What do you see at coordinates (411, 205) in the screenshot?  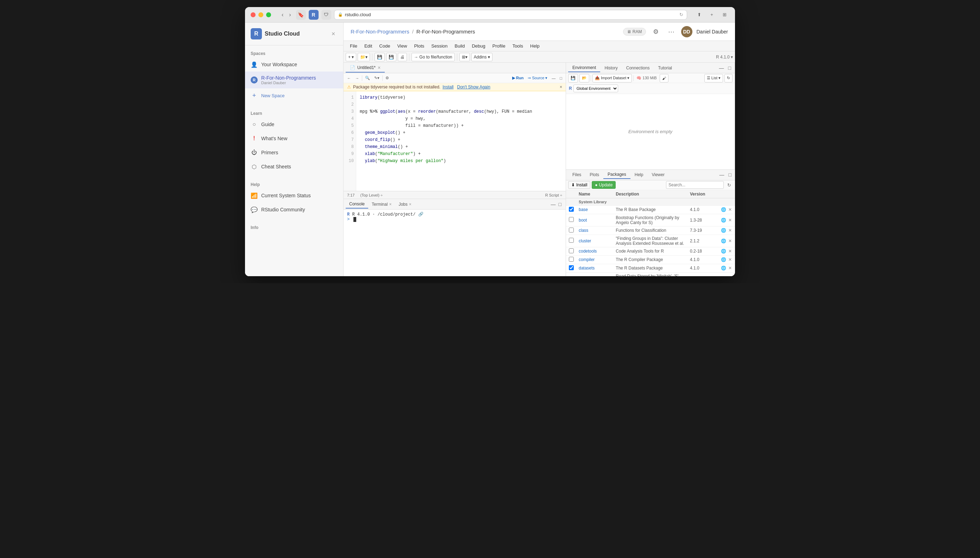 I see `jobs-close: ×` at bounding box center [411, 205].